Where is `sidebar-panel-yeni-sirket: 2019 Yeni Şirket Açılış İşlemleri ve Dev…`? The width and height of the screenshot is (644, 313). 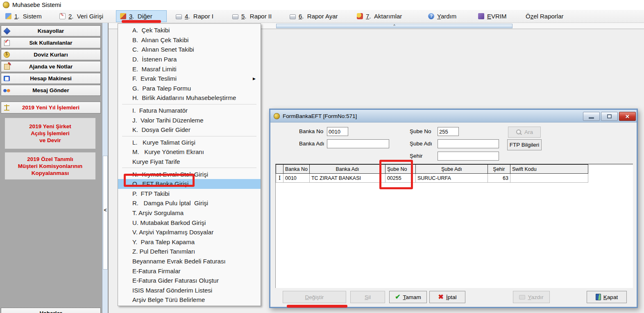 sidebar-panel-yeni-sirket: 2019 Yeni Şirket Açılış İşlemleri ve Dev… is located at coordinates (50, 134).